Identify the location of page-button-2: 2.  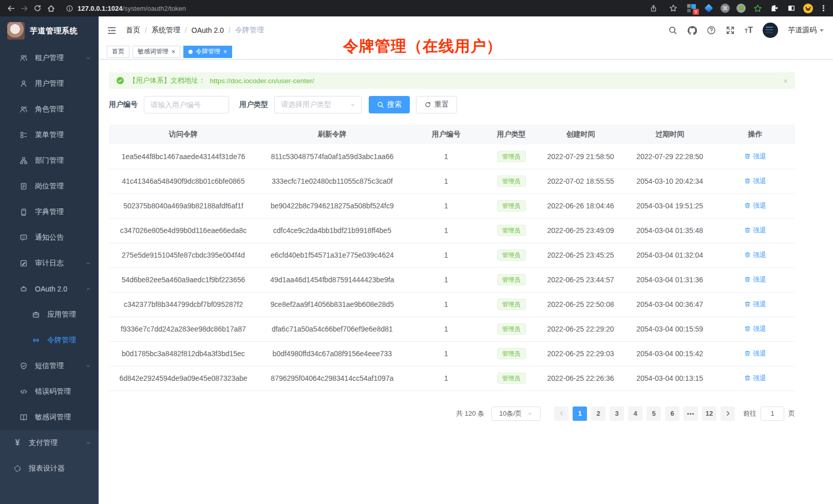
(598, 414).